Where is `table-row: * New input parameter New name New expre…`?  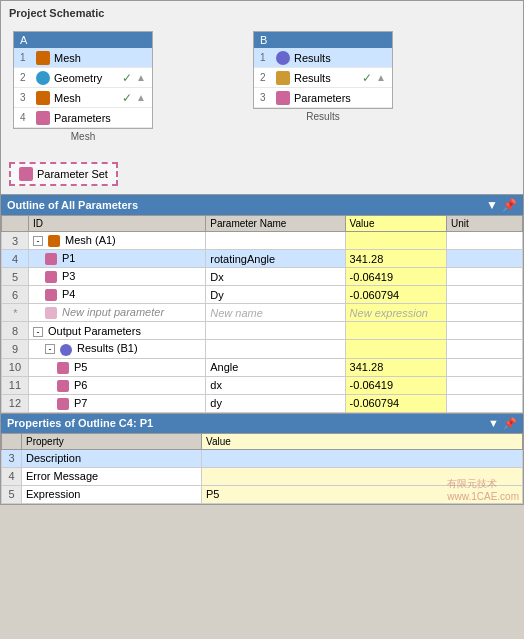
table-row: * New input parameter New name New expre… is located at coordinates (262, 313).